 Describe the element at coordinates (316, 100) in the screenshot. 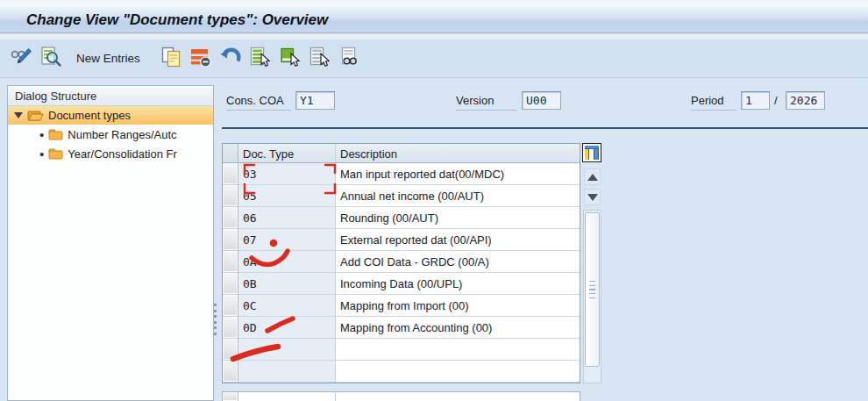

I see `cons-coa-field: Y1` at that location.